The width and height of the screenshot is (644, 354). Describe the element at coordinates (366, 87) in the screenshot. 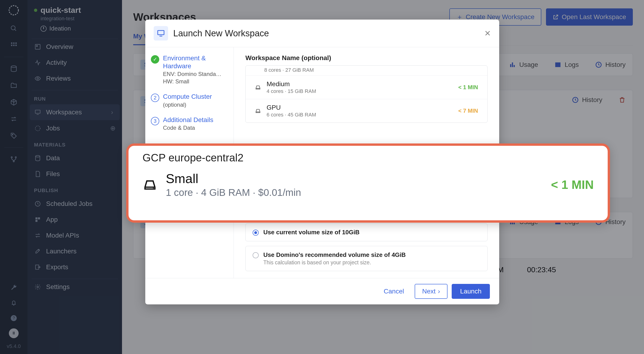

I see `hardware-option-medium: Medium 4 cores · 15 GiB RAM < 1 MIN` at that location.